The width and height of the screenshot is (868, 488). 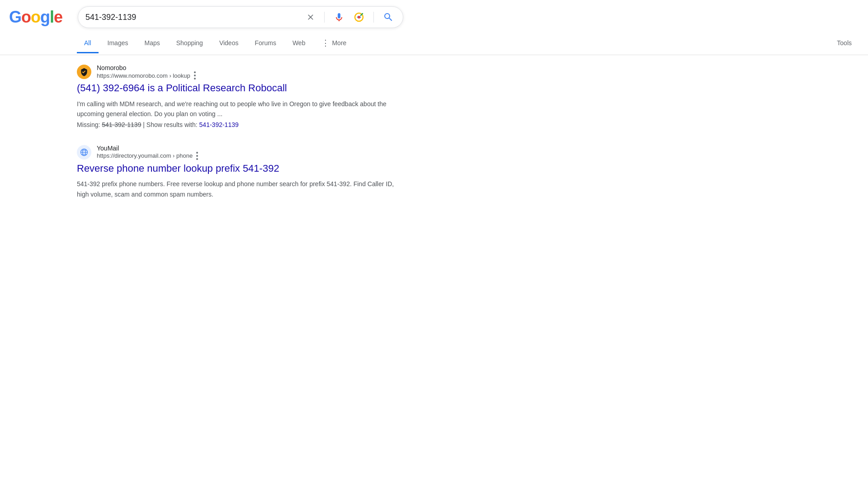 I want to click on result-source-info-nomorobo: Nomorobo https://www.nomorobo.com › look…, so click(x=252, y=72).